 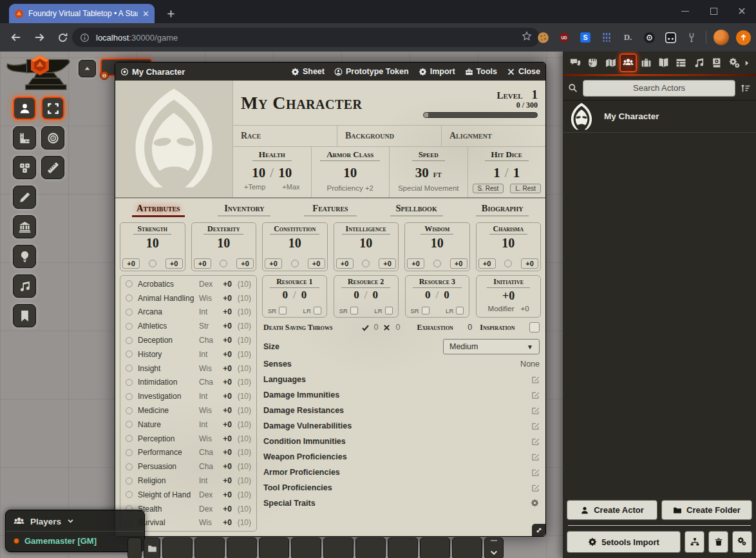 I want to click on maximize-icon, so click(x=713, y=11).